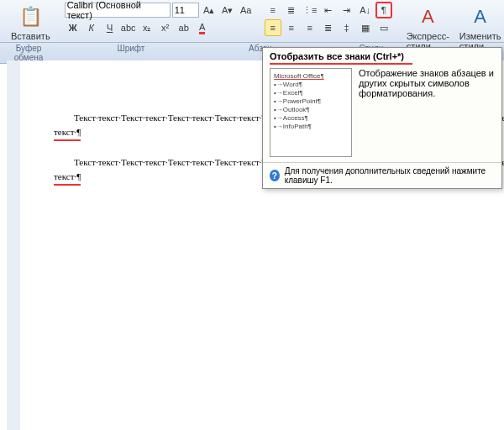  What do you see at coordinates (147, 28) in the screenshot?
I see `subscript-icon: x₂` at bounding box center [147, 28].